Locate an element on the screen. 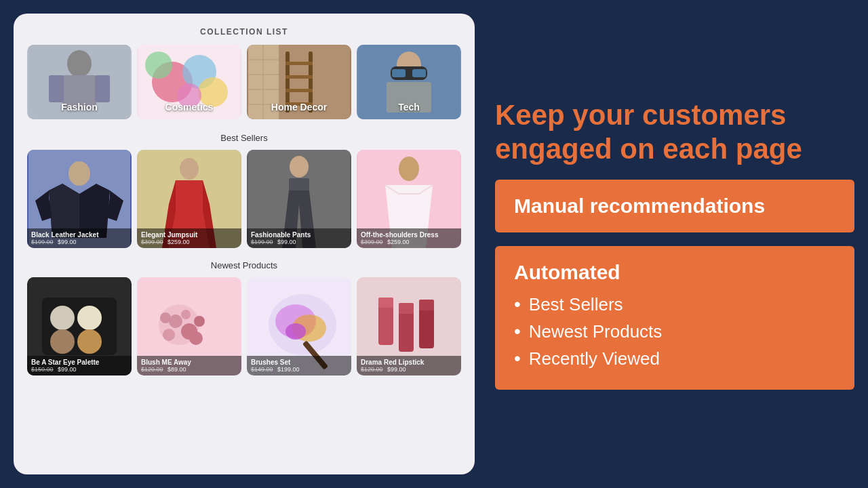 This screenshot has height=488, width=868. eyepalette-original-price: $150.00 is located at coordinates (42, 369).